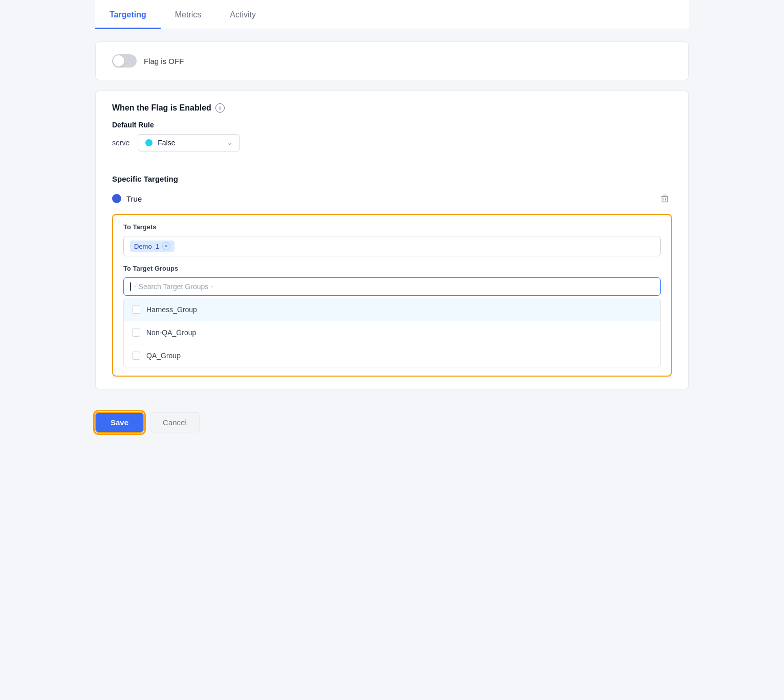 The width and height of the screenshot is (784, 700). Describe the element at coordinates (117, 199) in the screenshot. I see `true-dot` at that location.